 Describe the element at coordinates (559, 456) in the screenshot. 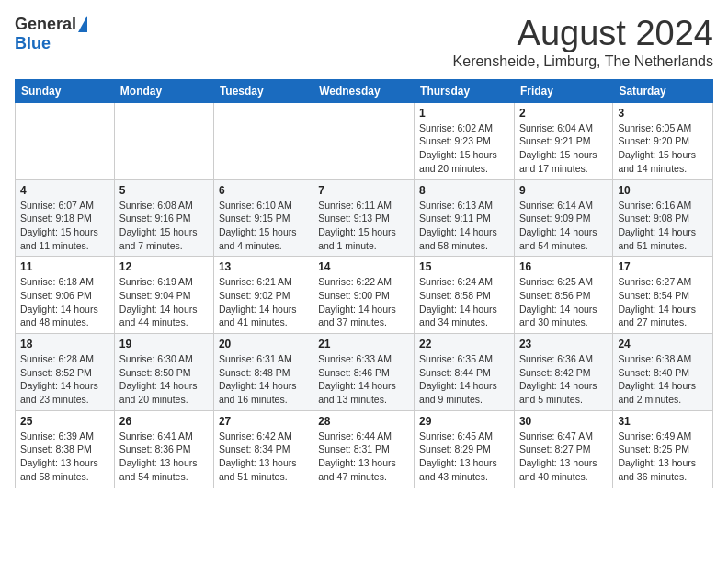

I see `day-info: Sunrise: 6:47 AMSunset: 8:27 PMDaylight:…` at that location.